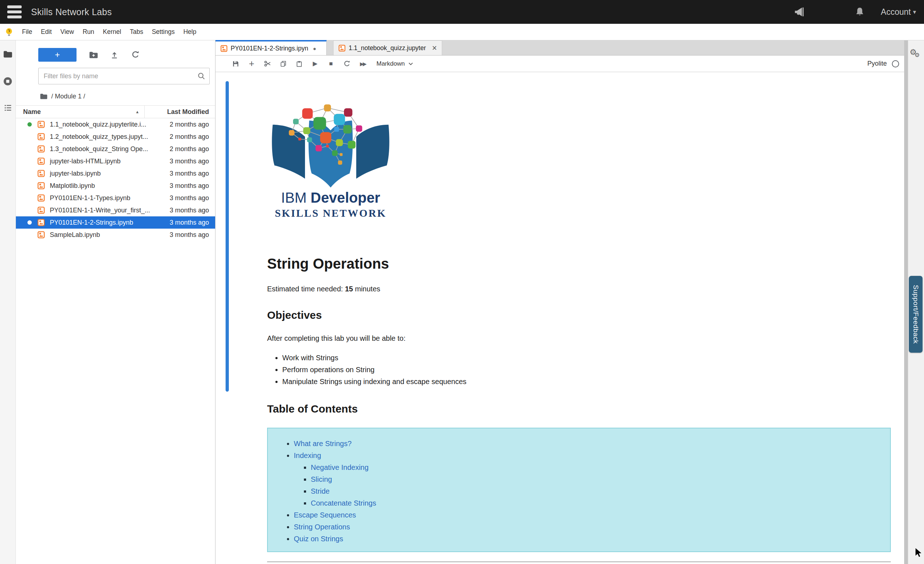  Describe the element at coordinates (906, 302) in the screenshot. I see `scrollbar-track` at that location.